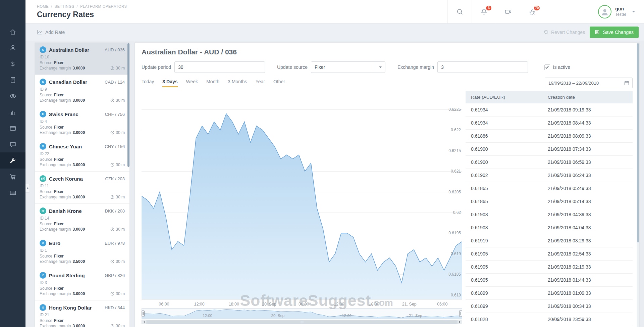 This screenshot has height=327, width=644. What do you see at coordinates (549, 267) in the screenshot?
I see `rate-row: 0.61905 21/09/2018 02:19:33` at bounding box center [549, 267].